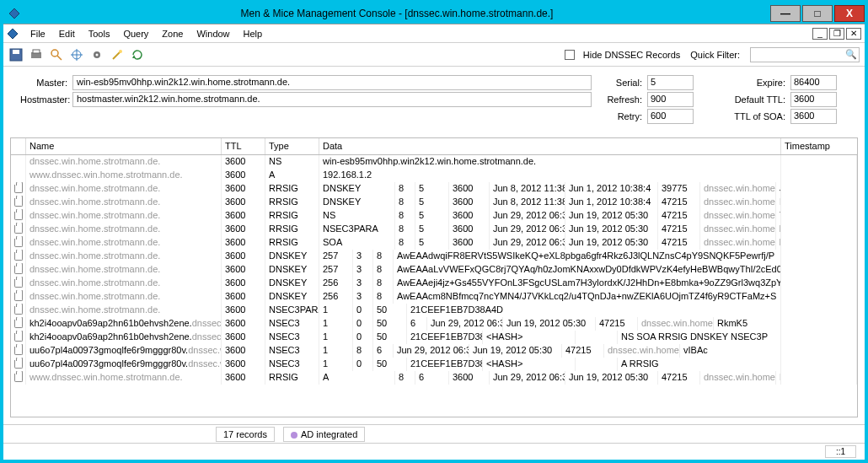 Image resolution: width=868 pixels, height=463 pixels. I want to click on type-cell: RRSIG, so click(292, 378).